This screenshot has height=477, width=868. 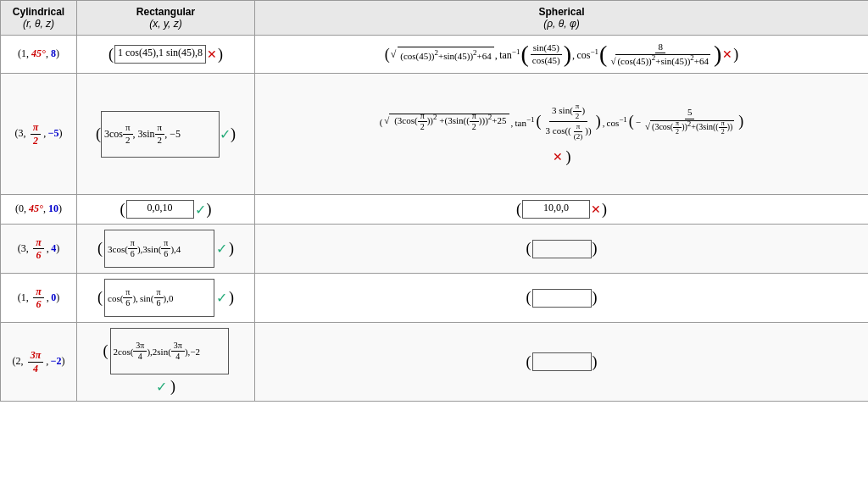 I want to click on sph-status-2: ✕, so click(x=558, y=158).